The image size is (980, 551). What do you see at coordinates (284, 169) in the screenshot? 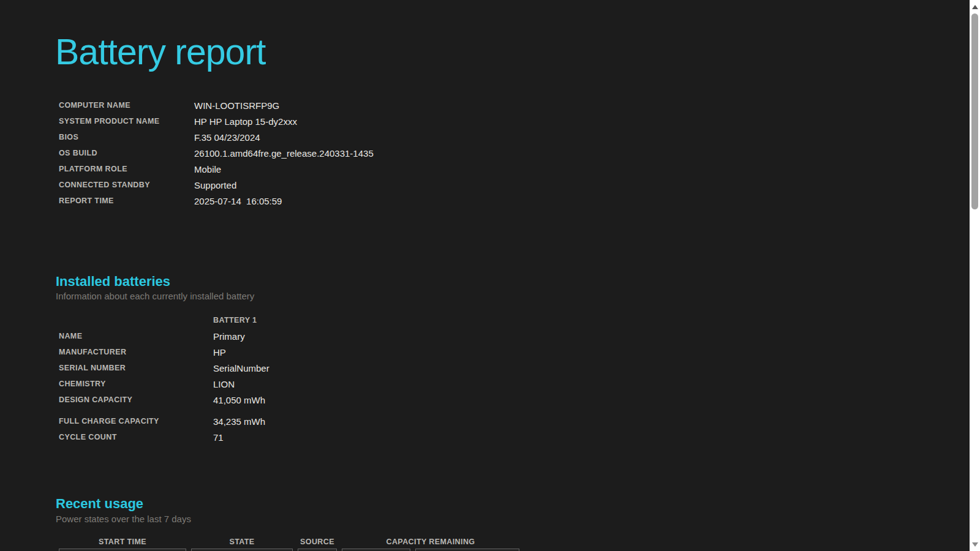
I see `info-value: Mobile` at bounding box center [284, 169].